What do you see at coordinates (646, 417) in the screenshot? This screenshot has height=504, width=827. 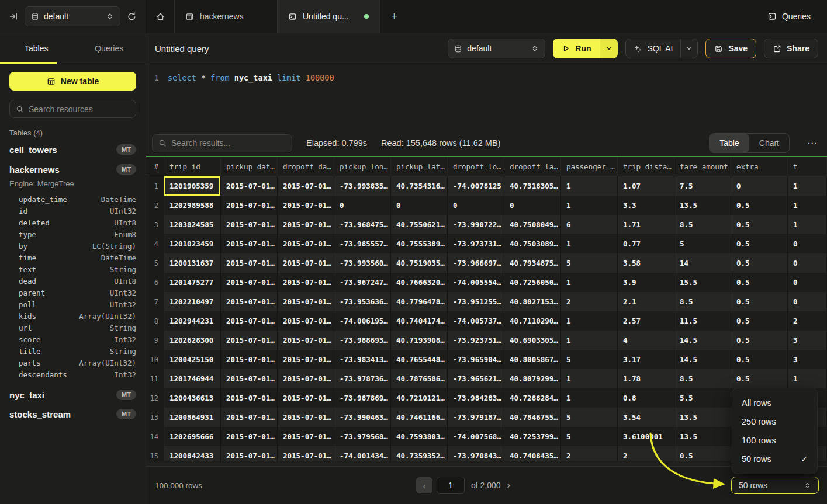 I see `cell: 3.54` at bounding box center [646, 417].